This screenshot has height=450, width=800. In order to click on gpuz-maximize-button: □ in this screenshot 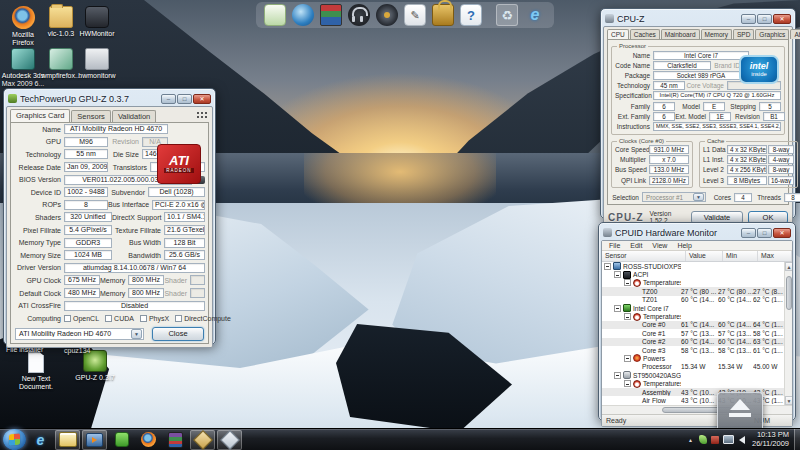, I will do `click(184, 99)`.